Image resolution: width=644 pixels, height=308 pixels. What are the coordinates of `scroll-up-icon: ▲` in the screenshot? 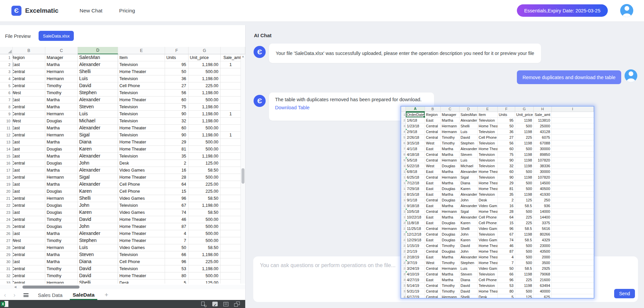 It's located at (243, 56).